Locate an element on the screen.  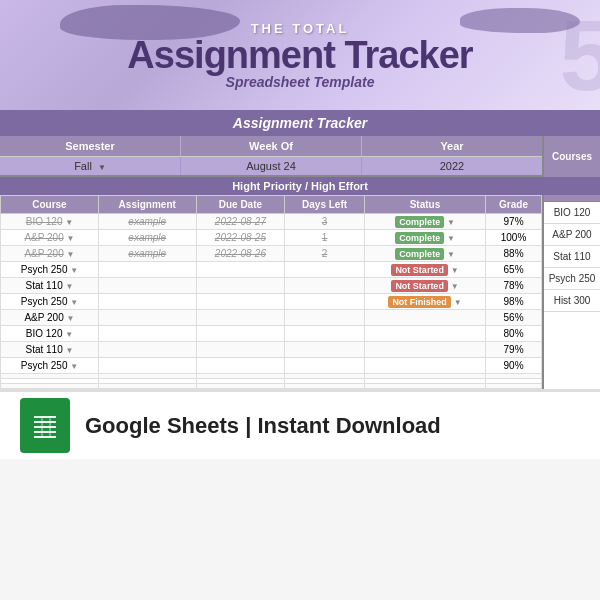
cell-grade: 56% is located at coordinates (514, 318).